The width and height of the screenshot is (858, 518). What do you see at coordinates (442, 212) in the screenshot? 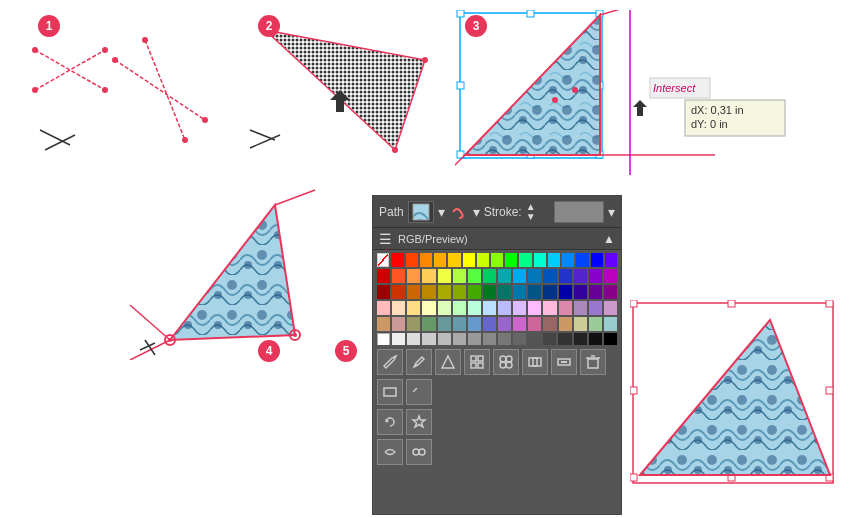
I see `dropdown-arrow-fill: ▾` at bounding box center [442, 212].